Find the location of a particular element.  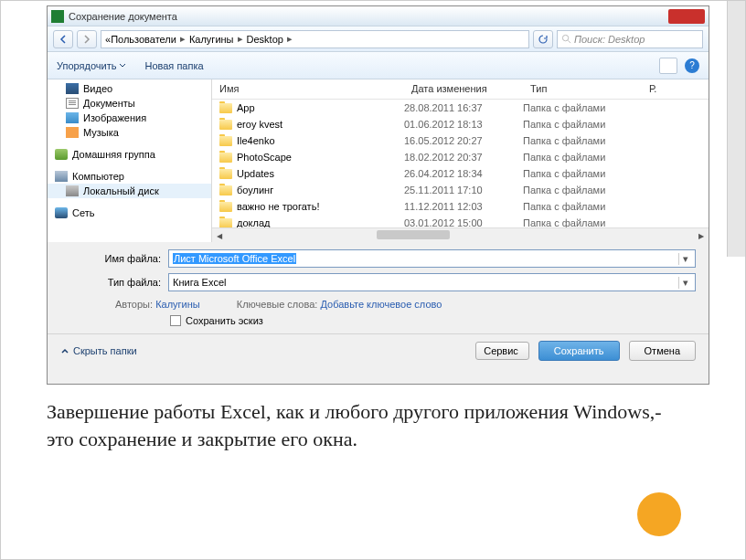

tools-button: Сервис is located at coordinates (503, 351).